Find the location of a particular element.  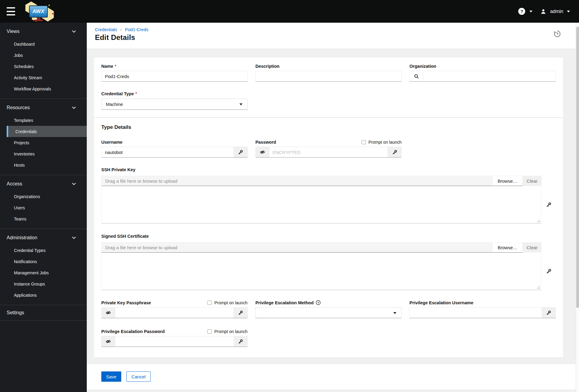

help-menu-button: ? is located at coordinates (525, 11).